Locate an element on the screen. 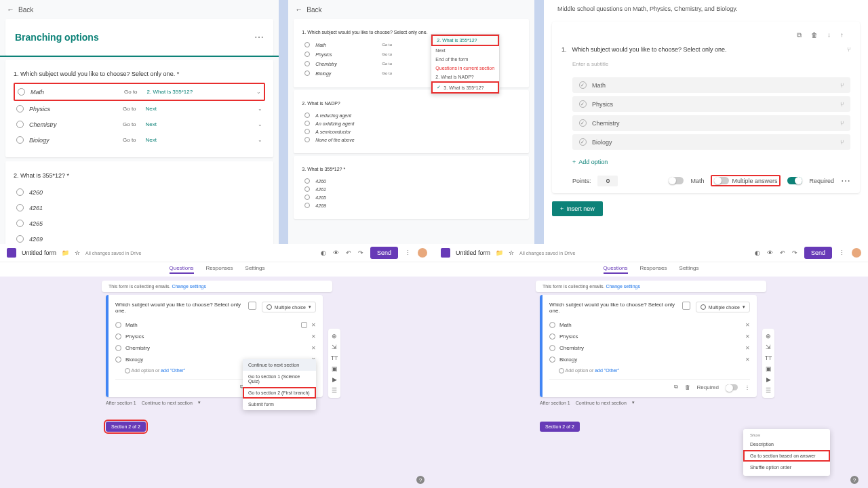 The height and width of the screenshot is (488, 868). question-context-menu: Show Description Go to section based on … is located at coordinates (787, 453).